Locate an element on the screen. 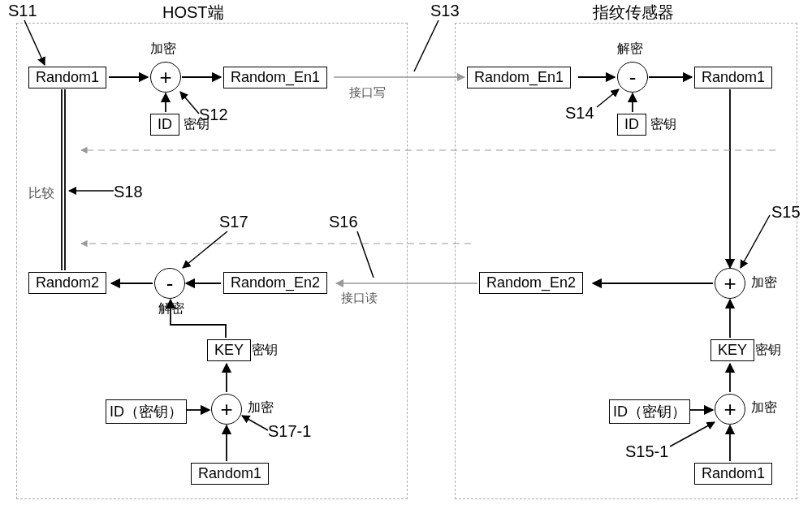  step-s12: S12 is located at coordinates (214, 115).